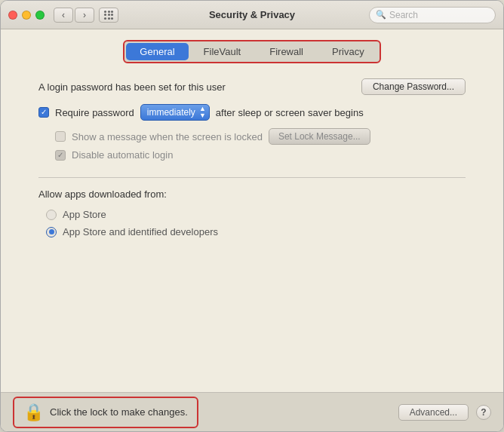 This screenshot has height=432, width=504. I want to click on apps-grid-button, so click(109, 15).